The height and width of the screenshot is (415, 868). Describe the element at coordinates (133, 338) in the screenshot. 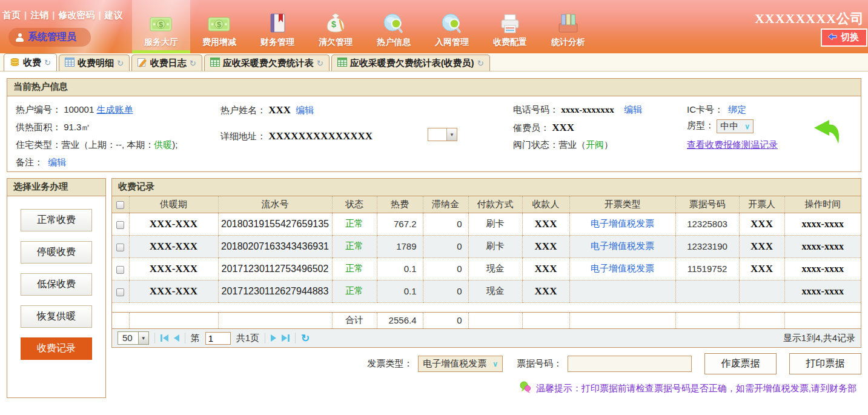

I see `page-size-select: 50 ▼` at that location.